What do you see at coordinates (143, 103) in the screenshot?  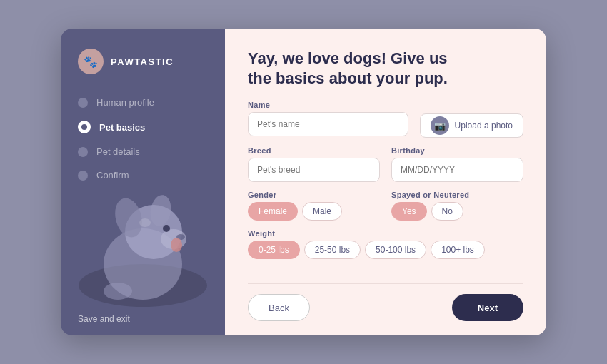 I see `step-human-profile: Human profile` at bounding box center [143, 103].